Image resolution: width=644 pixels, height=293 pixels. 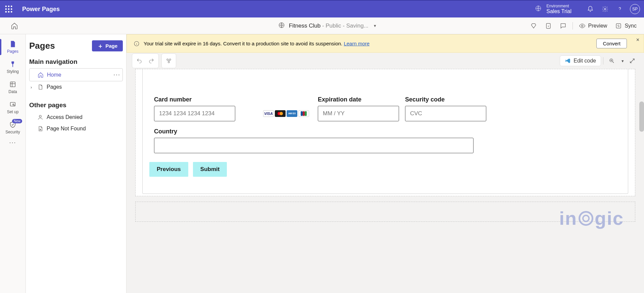 What do you see at coordinates (292, 114) in the screenshot?
I see `amex-icon: AM EX` at bounding box center [292, 114].